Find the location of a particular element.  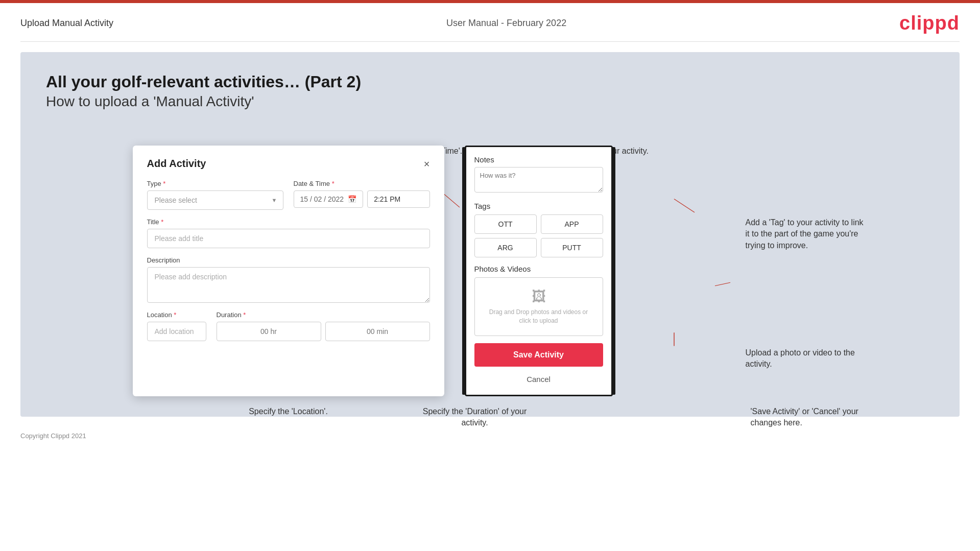

savecancel-annotation: 'Save Activity' or 'Cancel' your changes… is located at coordinates (812, 418).